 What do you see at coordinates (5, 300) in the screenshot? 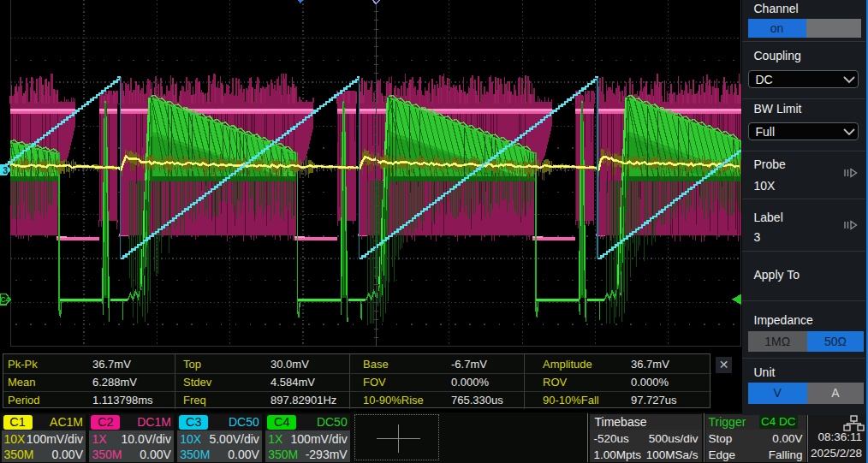
I see `svg-text: C4` at bounding box center [5, 300].